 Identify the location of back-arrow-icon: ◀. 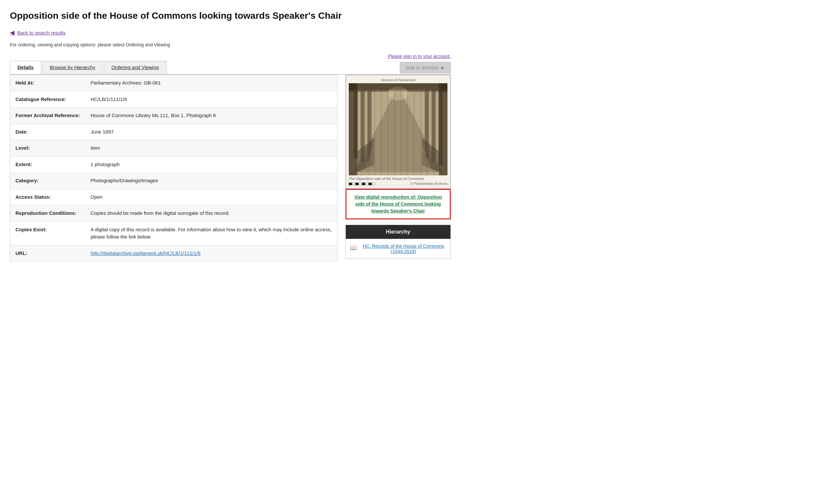
(12, 33).